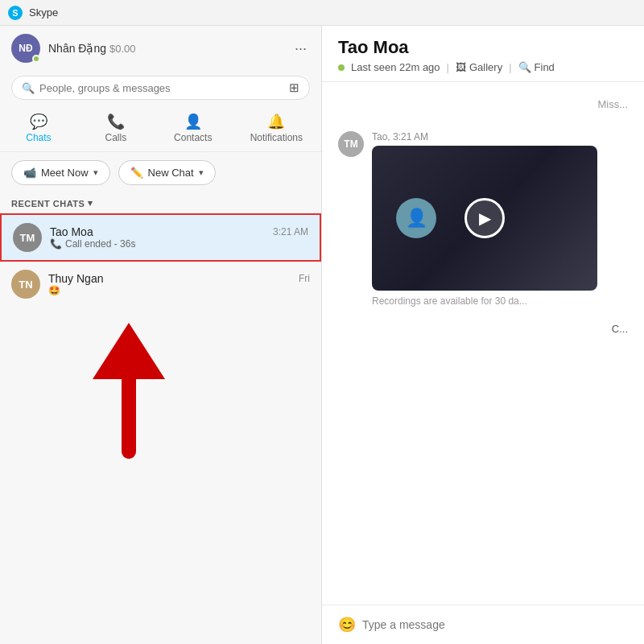 Image resolution: width=644 pixels, height=644 pixels. What do you see at coordinates (129, 395) in the screenshot?
I see `red-arrow-svg` at bounding box center [129, 395].